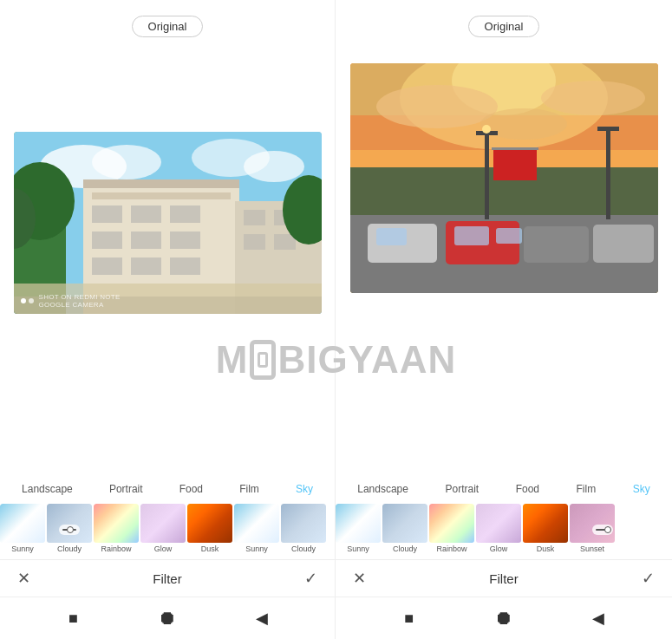 Image resolution: width=672 pixels, height=639 pixels. I want to click on watermark-spacer-right, so click(504, 443).